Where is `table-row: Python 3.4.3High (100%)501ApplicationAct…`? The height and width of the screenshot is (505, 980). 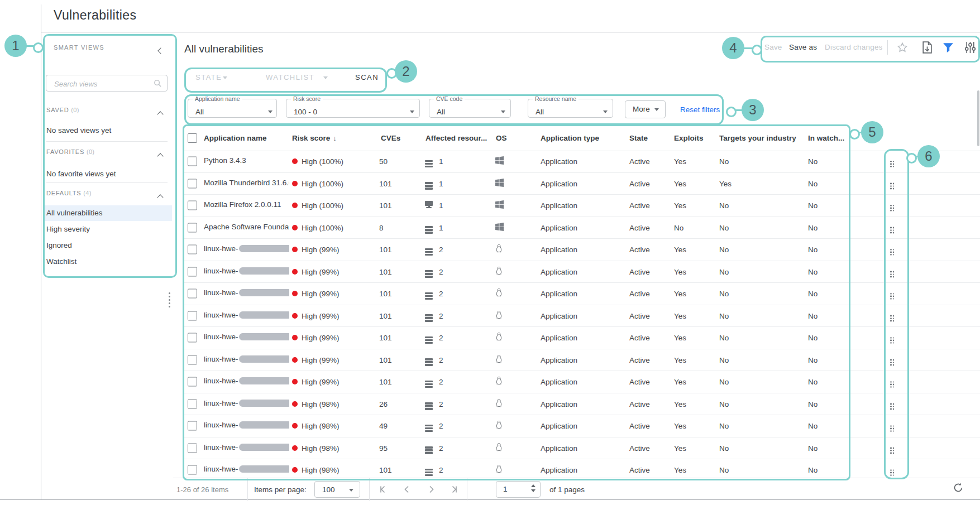
table-row: Python 3.4.3High (100%)501ApplicationAct… is located at coordinates (582, 162).